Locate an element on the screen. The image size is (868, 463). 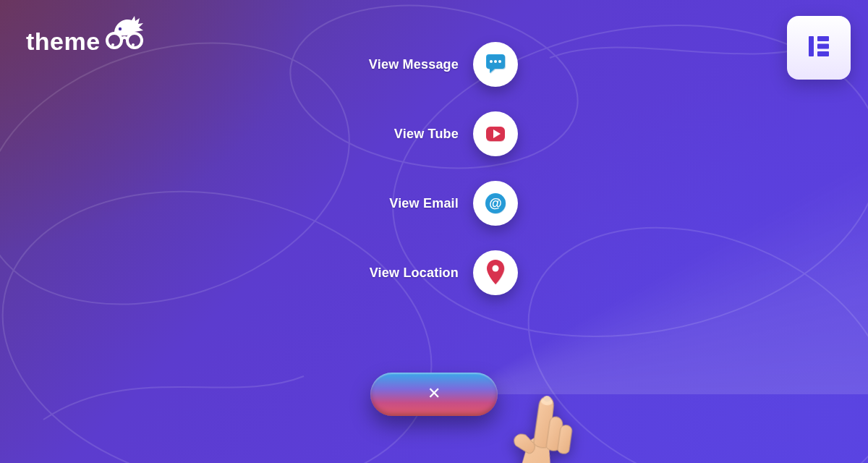
floating-menu: View Message View Tube is located at coordinates (434, 169).